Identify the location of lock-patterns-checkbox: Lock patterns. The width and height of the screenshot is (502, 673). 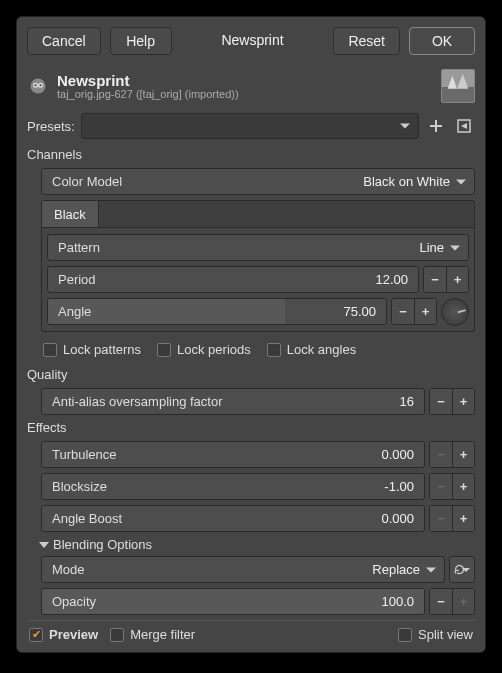
(92, 350).